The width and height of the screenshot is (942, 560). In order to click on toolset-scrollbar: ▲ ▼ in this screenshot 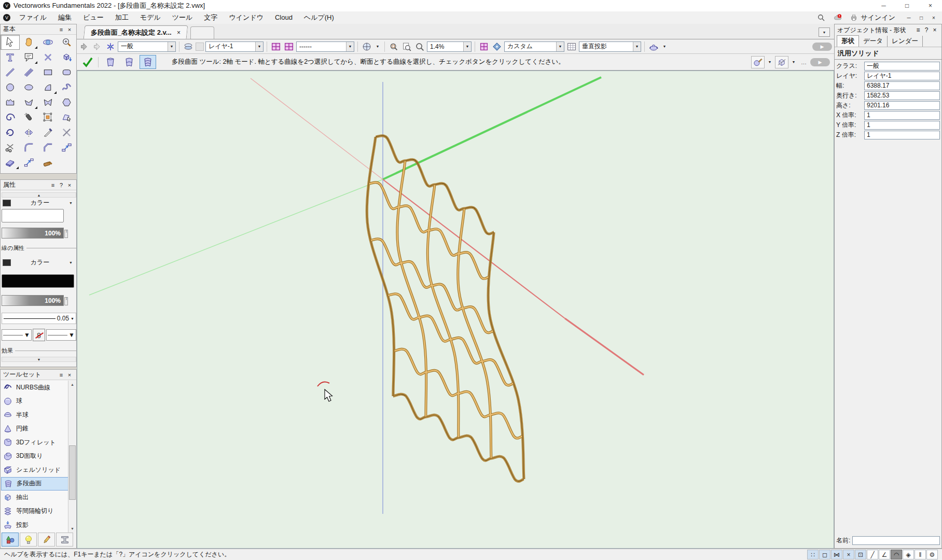, I will do `click(72, 456)`.